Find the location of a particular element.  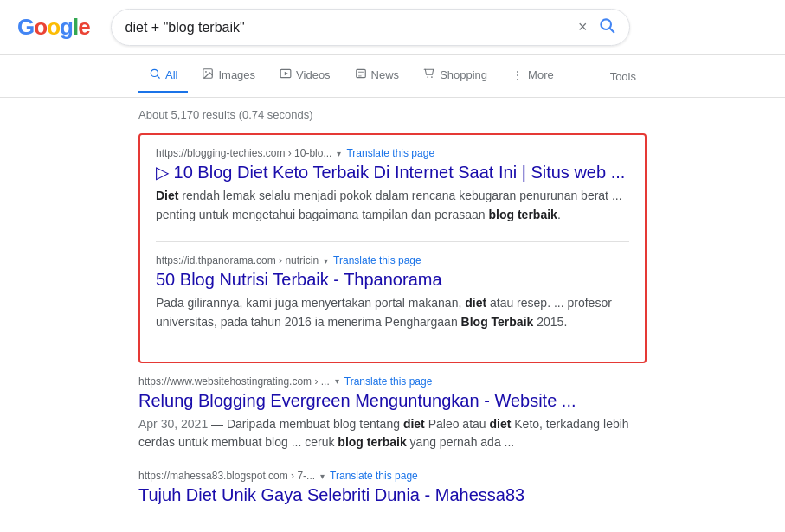

logo-letter-g: G is located at coordinates (26, 27).